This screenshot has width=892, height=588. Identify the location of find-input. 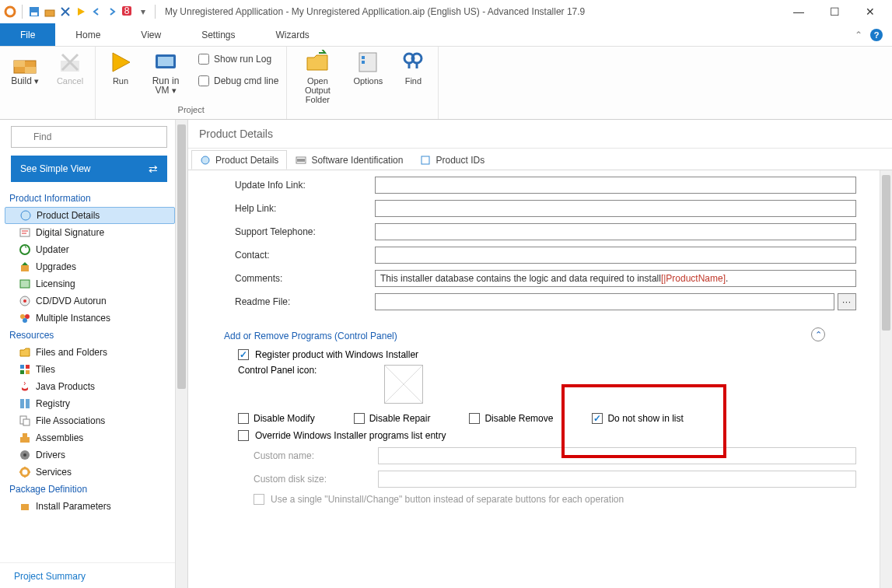
(89, 137).